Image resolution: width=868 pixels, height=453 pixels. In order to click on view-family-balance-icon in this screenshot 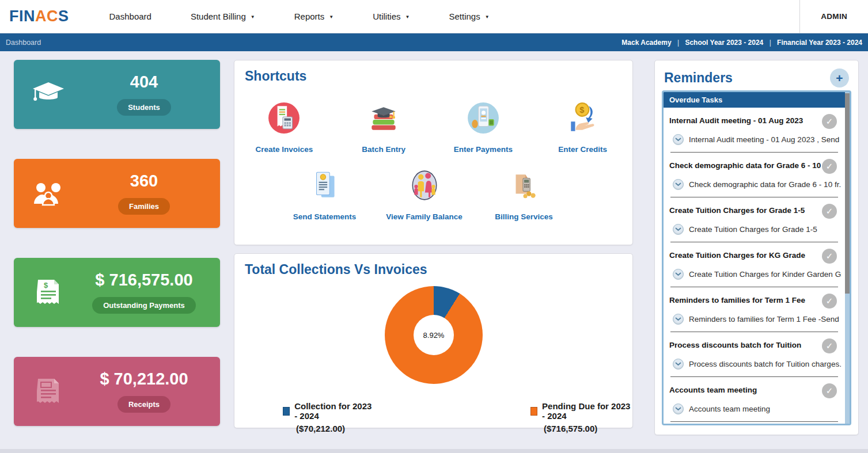, I will do `click(424, 186)`.